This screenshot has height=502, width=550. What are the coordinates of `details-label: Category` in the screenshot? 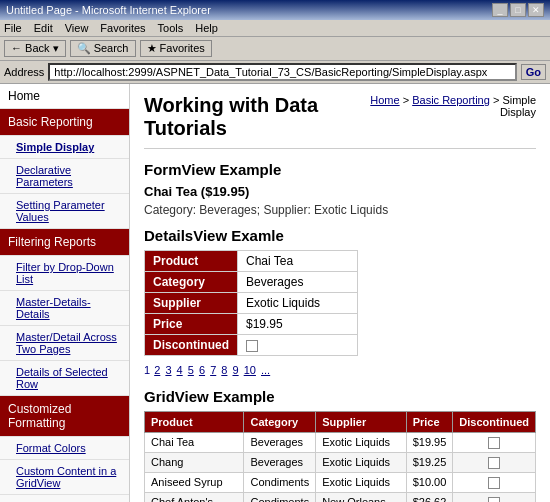 It's located at (192, 282).